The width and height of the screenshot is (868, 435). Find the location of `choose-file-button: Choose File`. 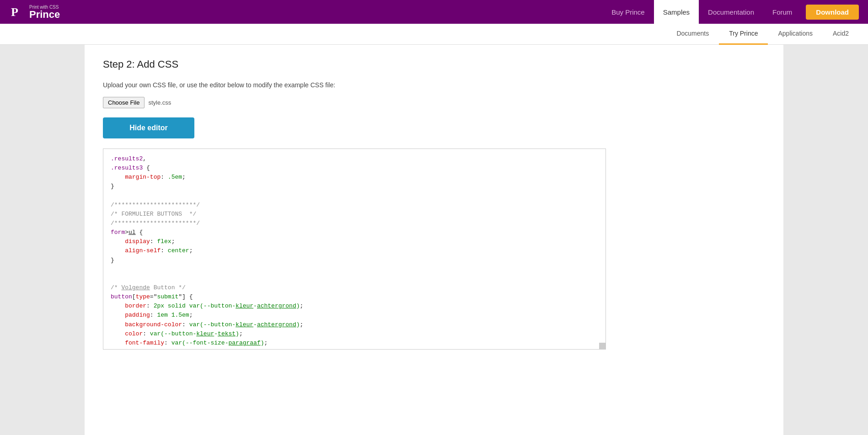

choose-file-button: Choose File is located at coordinates (123, 102).